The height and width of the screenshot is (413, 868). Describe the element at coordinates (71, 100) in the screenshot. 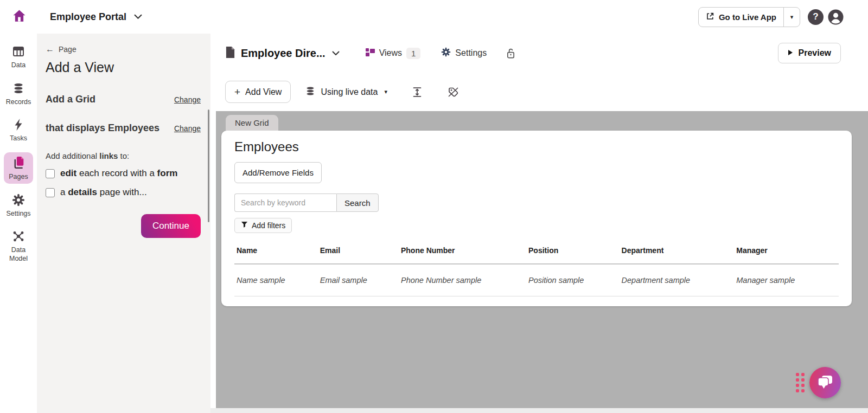

I see `view-type-label: Add a Grid` at that location.